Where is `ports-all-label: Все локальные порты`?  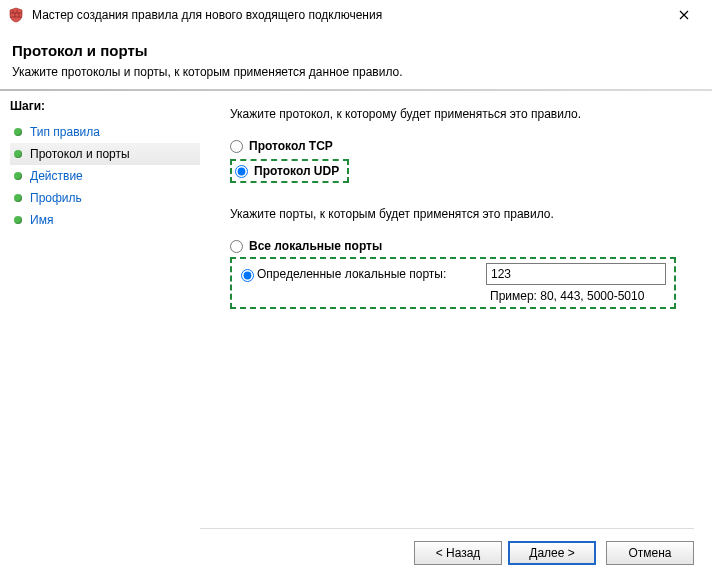
ports-all-label: Все локальные порты is located at coordinates (316, 246).